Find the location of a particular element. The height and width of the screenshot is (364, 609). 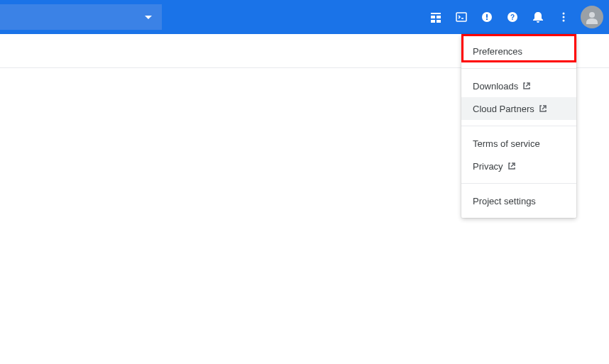

menu-item-label: Downloads is located at coordinates (495, 87).